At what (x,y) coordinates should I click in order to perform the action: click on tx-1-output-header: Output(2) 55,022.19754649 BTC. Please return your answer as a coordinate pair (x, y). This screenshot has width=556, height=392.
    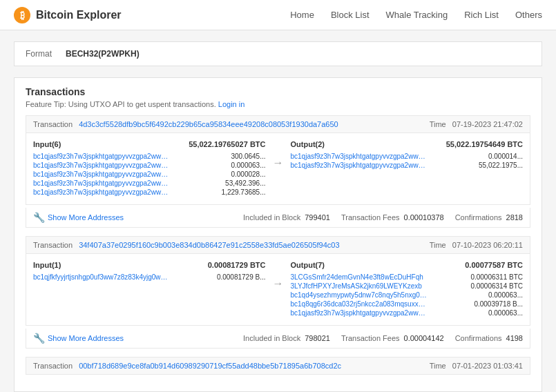
    Looking at the image, I should click on (408, 144).